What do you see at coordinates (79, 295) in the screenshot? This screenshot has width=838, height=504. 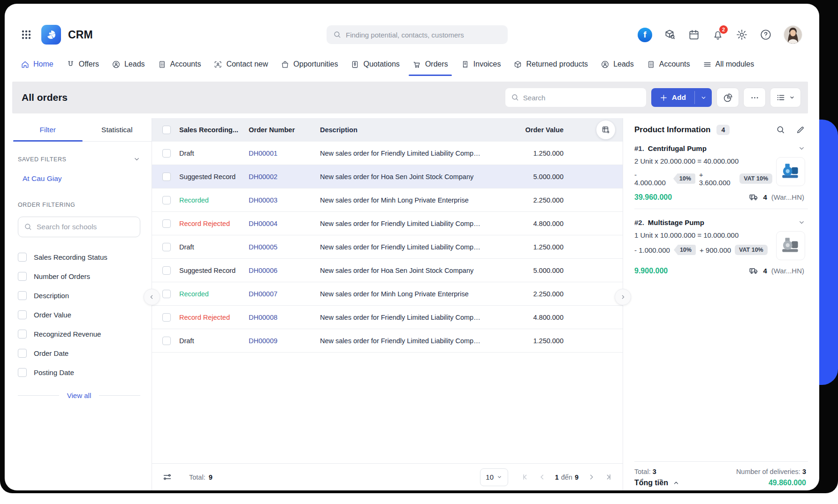 I see `filter-description: Description` at bounding box center [79, 295].